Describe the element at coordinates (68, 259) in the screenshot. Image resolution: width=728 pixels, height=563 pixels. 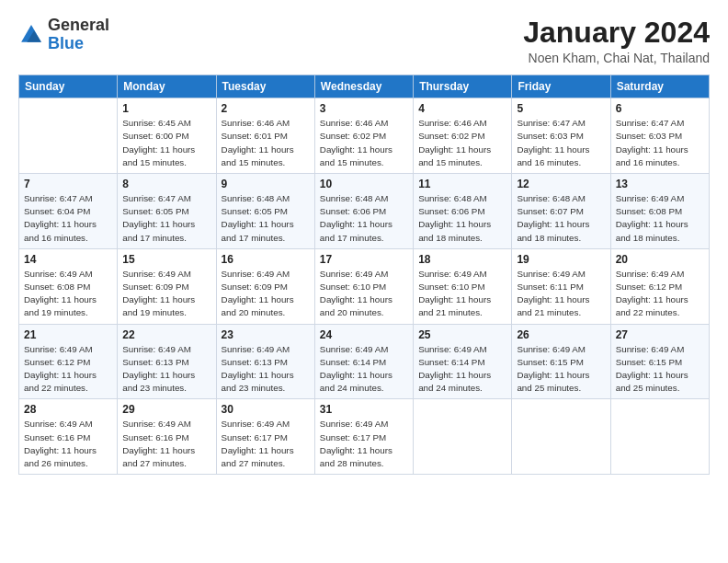
I see `day-number: 14` at that location.